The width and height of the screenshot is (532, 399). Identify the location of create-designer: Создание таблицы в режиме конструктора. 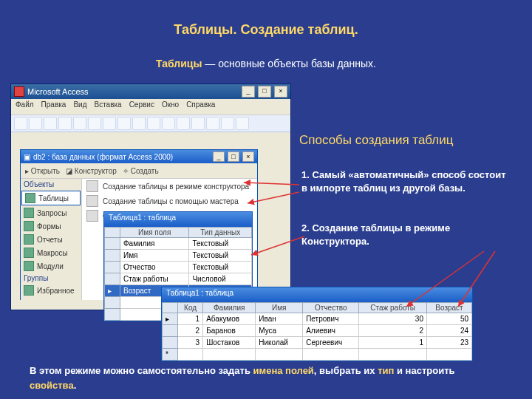
(170, 186).